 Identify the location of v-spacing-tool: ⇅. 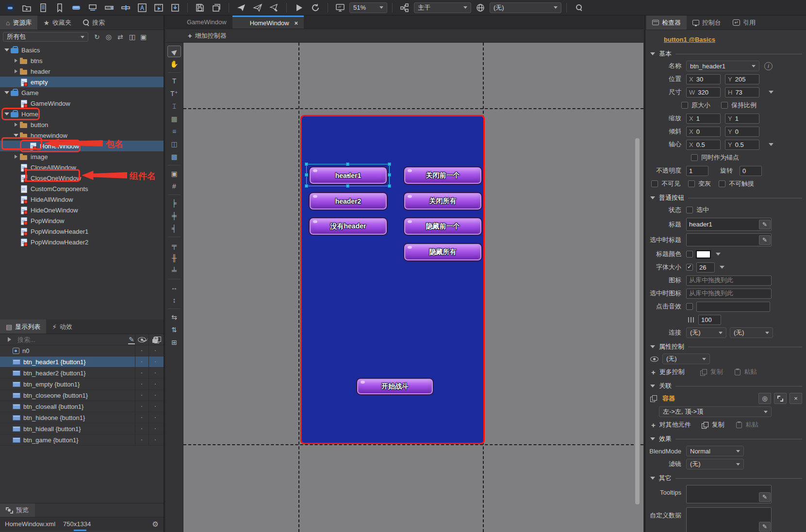
(174, 330).